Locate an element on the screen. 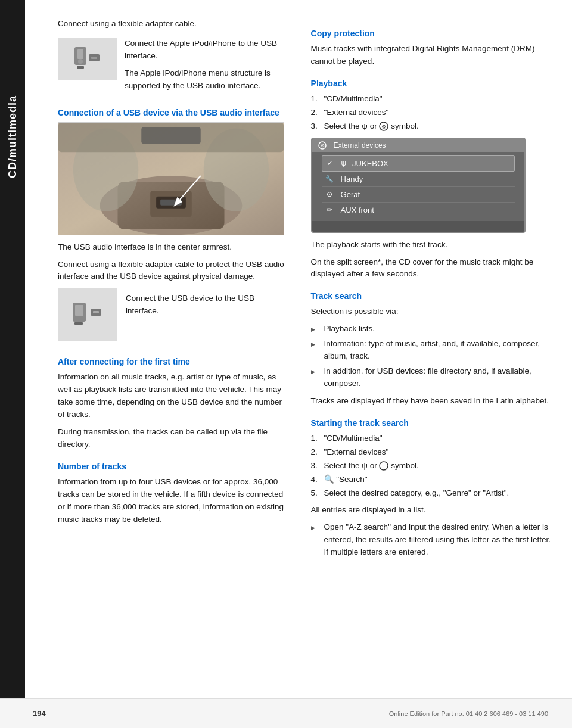  starting-search-heading: Starting the track search is located at coordinates (433, 423).